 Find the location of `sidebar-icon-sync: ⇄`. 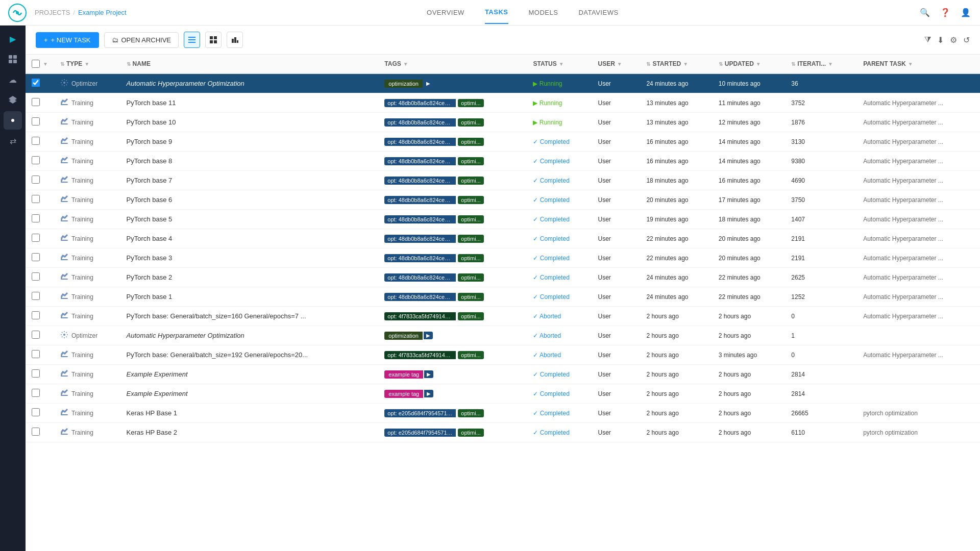

sidebar-icon-sync: ⇄ is located at coordinates (13, 141).